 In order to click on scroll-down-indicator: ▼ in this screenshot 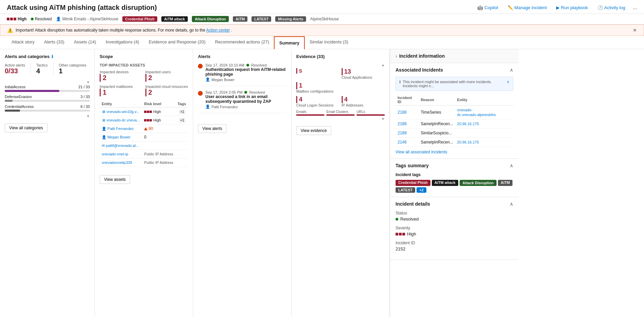, I will do `click(88, 116)`.